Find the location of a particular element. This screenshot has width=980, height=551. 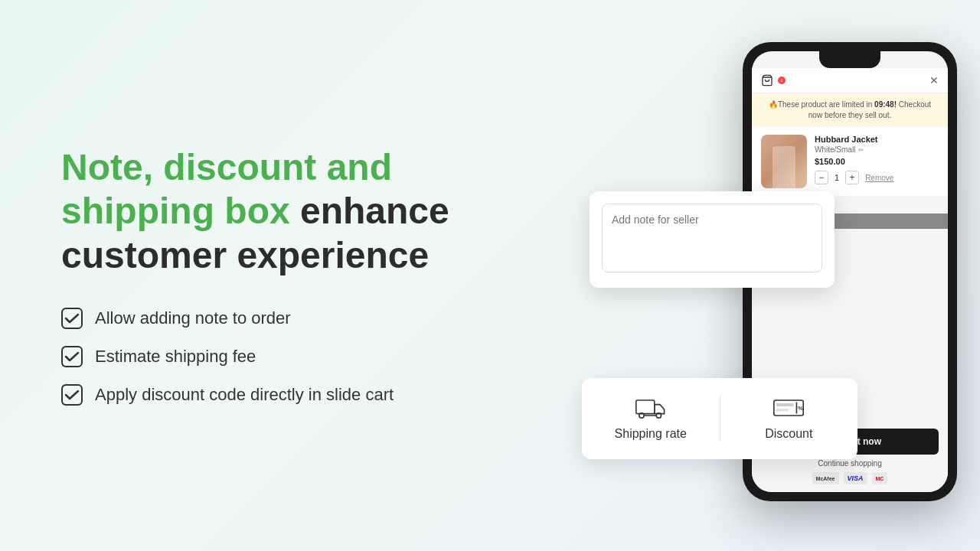

shipping-rate-label: Shipping rate is located at coordinates (651, 434).